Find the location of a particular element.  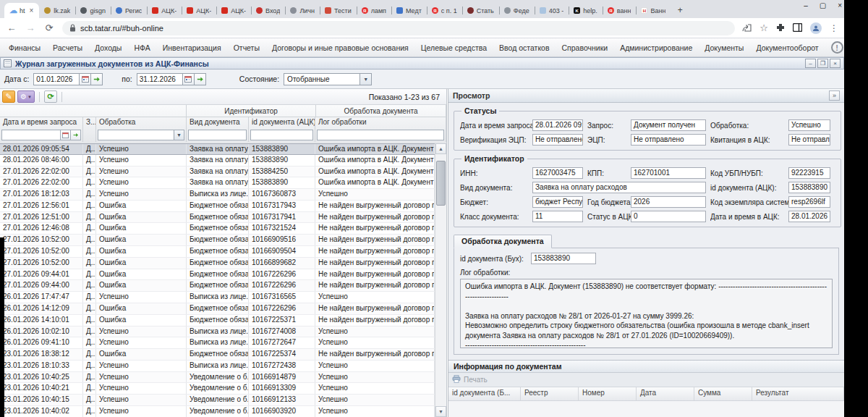

browser-tab-5: АЦК- is located at coordinates (199, 10).